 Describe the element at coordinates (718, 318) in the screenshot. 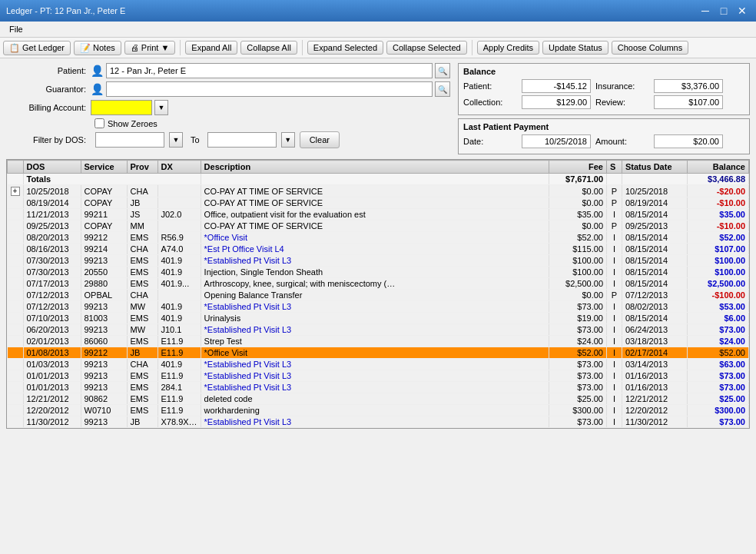

I see `row-balance: $6.00` at that location.